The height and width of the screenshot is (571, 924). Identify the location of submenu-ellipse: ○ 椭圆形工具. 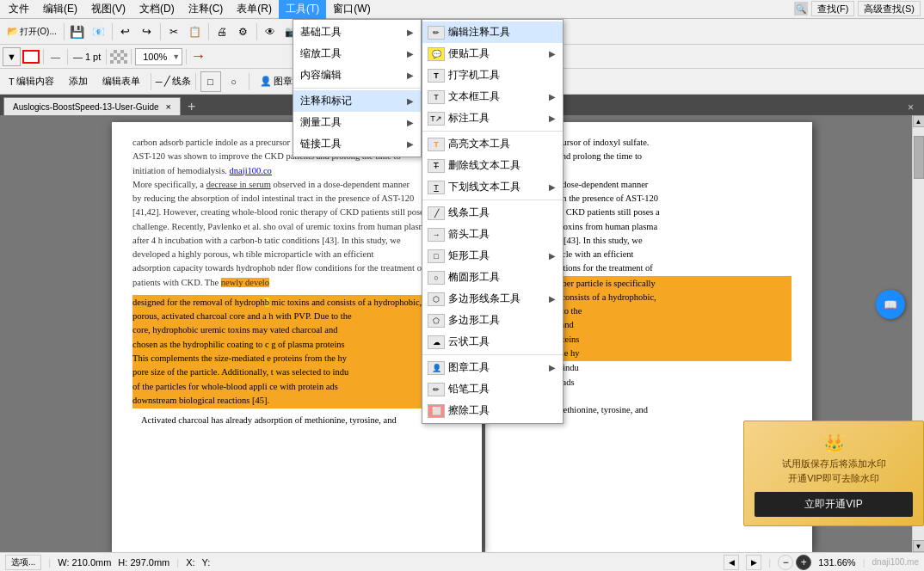
(492, 277).